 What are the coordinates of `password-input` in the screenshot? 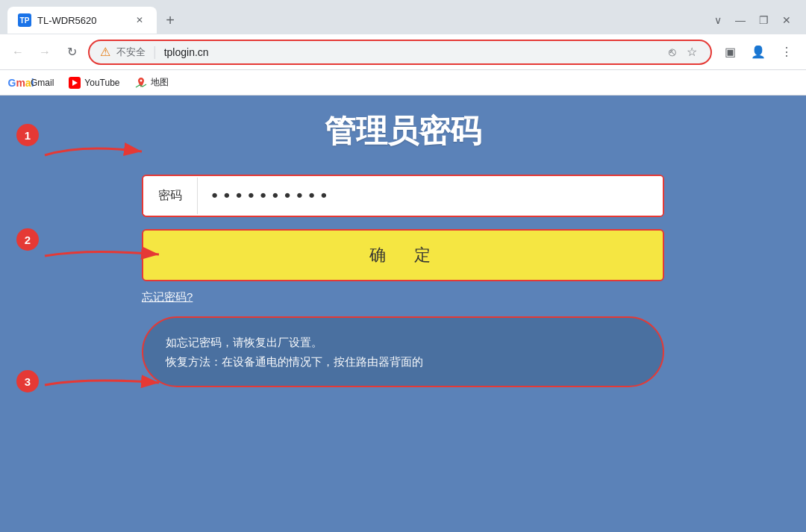 It's located at (430, 195).